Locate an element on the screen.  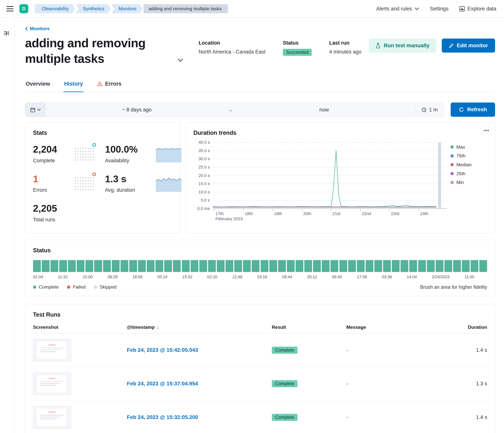
date-start-button: ~ 8 days ago is located at coordinates (137, 110).